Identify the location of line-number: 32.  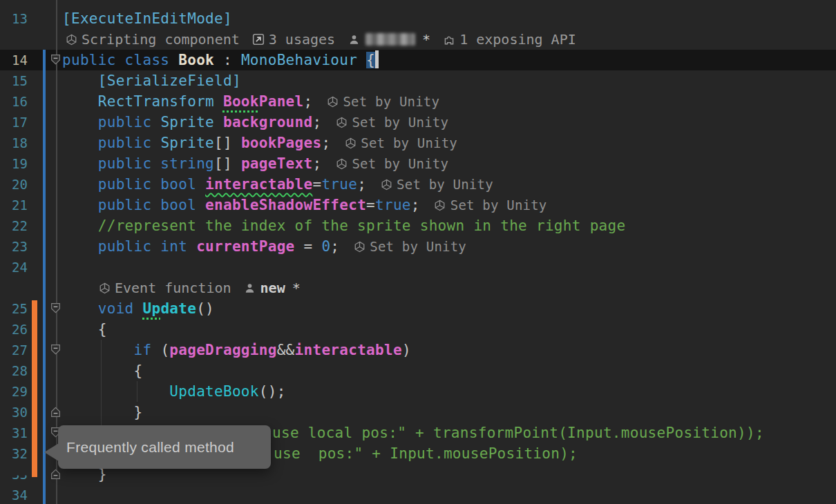
(14, 454).